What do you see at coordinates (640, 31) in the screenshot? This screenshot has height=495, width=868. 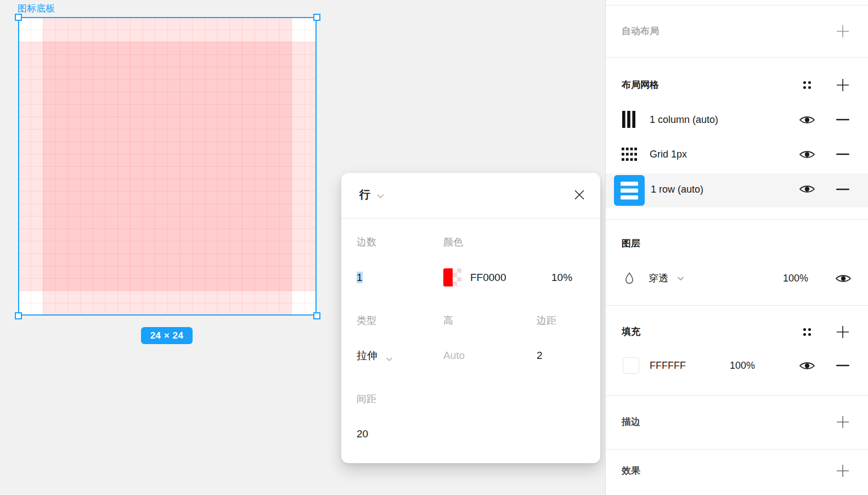 I see `auto-layout-title: 自动布局` at bounding box center [640, 31].